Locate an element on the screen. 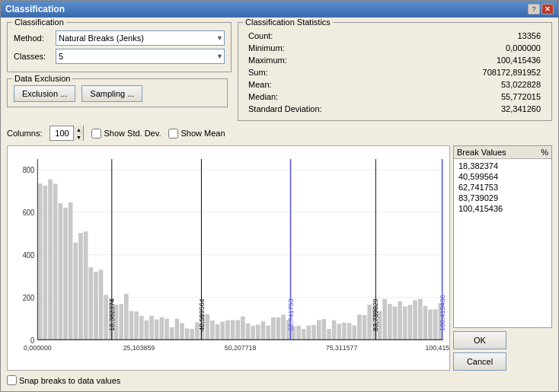  spin-up-button: ▲ is located at coordinates (78, 129).